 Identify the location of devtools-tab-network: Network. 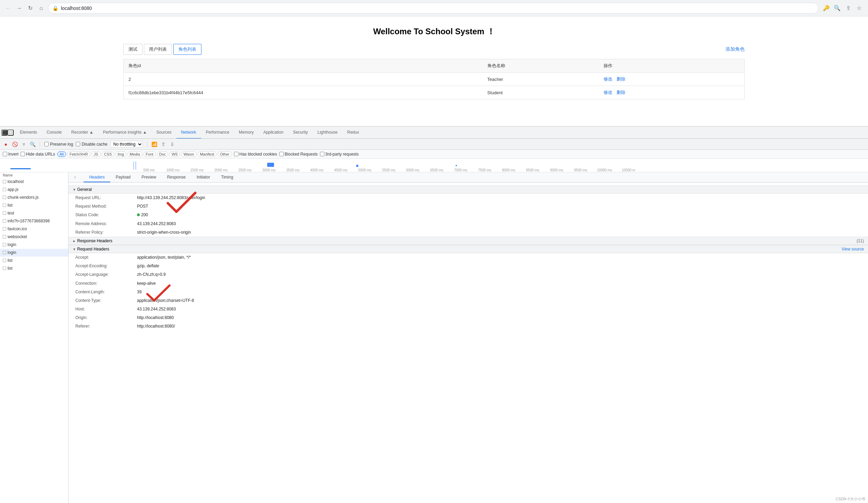
(189, 133).